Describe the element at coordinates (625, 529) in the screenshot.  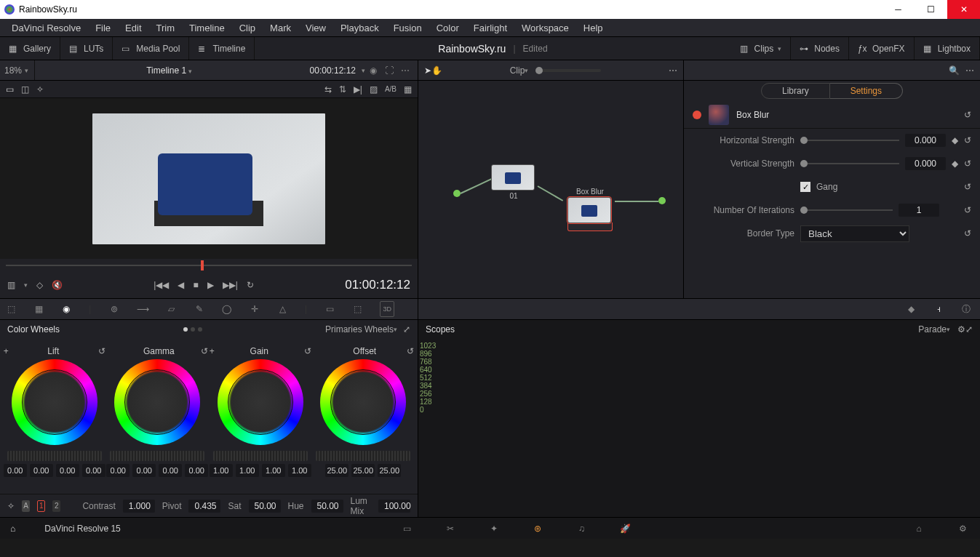
I see `deliver-page-icon: 🚀` at that location.